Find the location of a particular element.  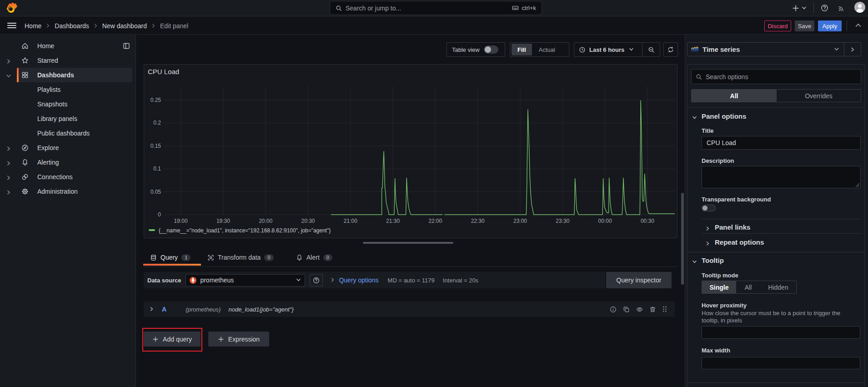

svg-text: 0.15 is located at coordinates (156, 146).